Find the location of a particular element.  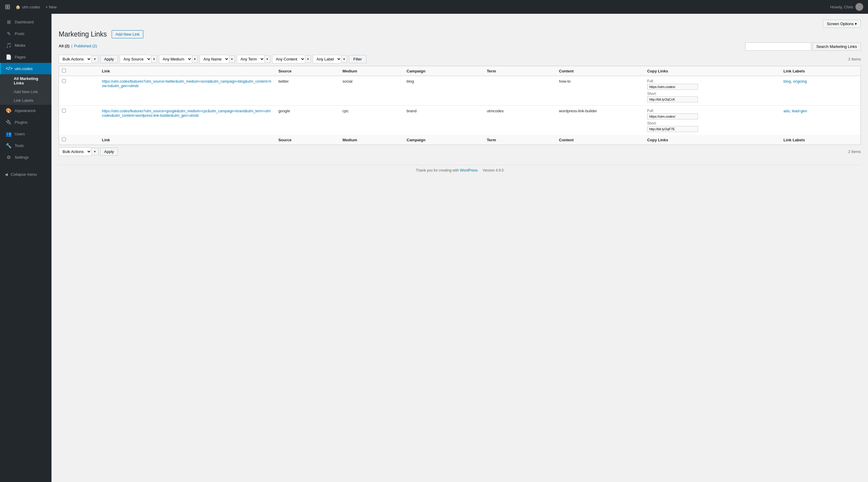

term-dropdown: Any Term is located at coordinates (251, 59).